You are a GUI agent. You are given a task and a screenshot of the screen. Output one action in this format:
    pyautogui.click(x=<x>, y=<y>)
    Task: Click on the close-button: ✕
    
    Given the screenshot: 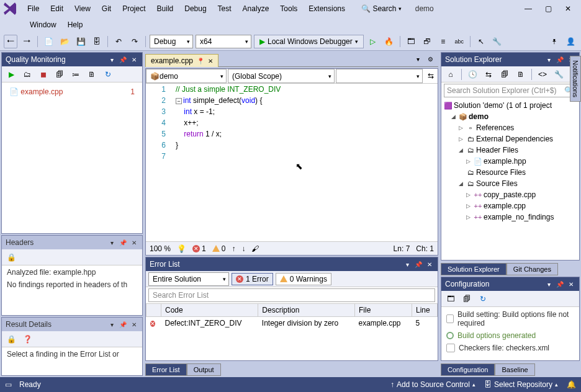 What is the action you would take?
    pyautogui.click(x=568, y=9)
    